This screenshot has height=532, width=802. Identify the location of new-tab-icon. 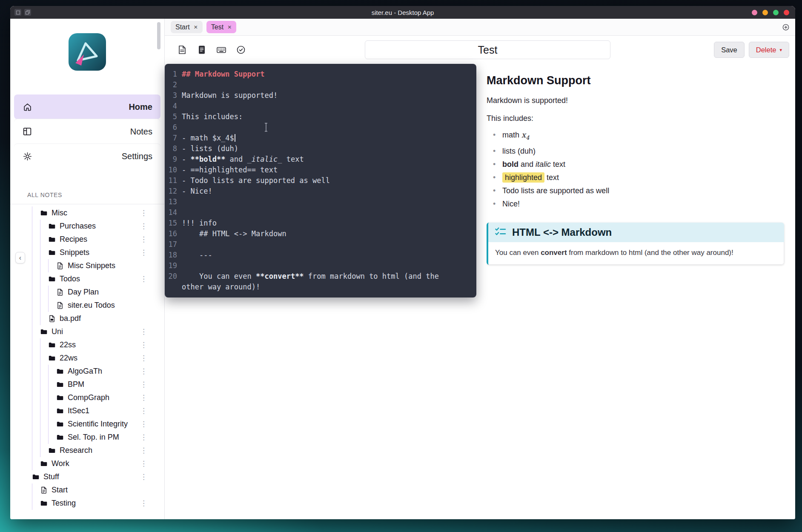
(786, 27).